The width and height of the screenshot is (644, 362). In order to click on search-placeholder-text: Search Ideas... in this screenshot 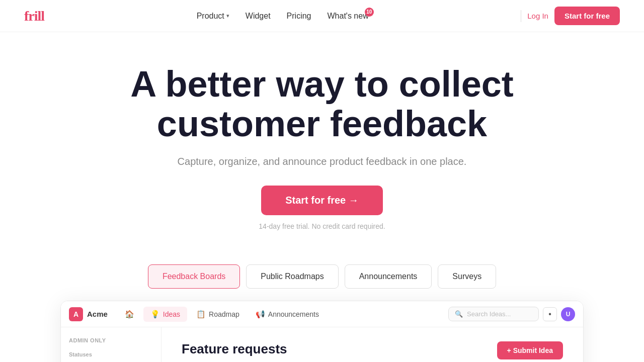, I will do `click(489, 314)`.